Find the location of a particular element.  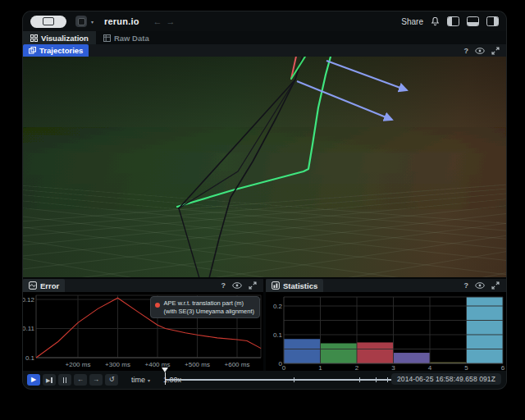

legend-series-dot is located at coordinates (158, 305).